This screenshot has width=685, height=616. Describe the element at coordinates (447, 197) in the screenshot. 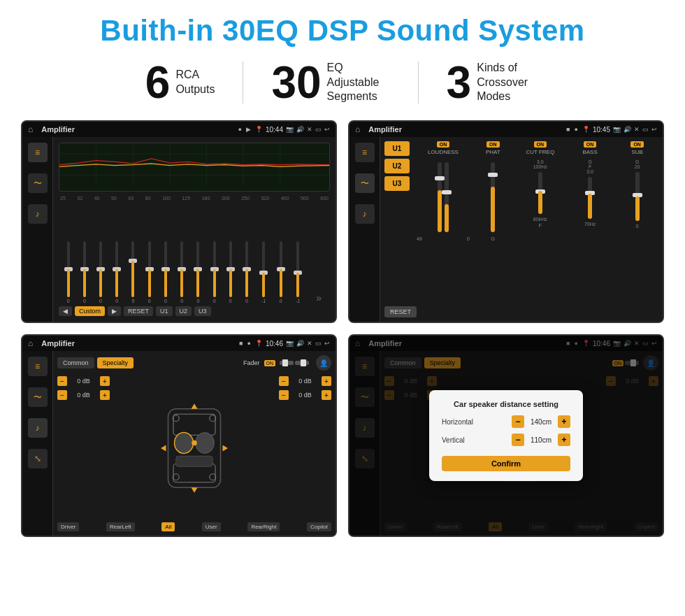

I see `loudness-slider2` at that location.